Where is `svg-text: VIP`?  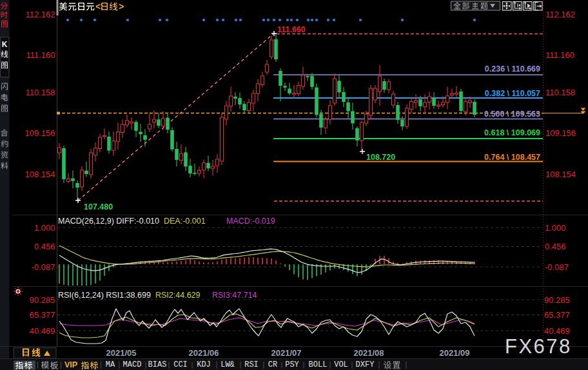
svg-text: VIP is located at coordinates (71, 365).